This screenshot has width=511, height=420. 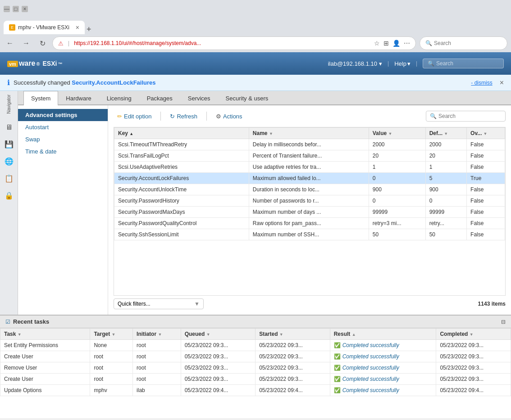 I want to click on refresh-button-toolbar: ↻ Refresh, so click(x=184, y=116).